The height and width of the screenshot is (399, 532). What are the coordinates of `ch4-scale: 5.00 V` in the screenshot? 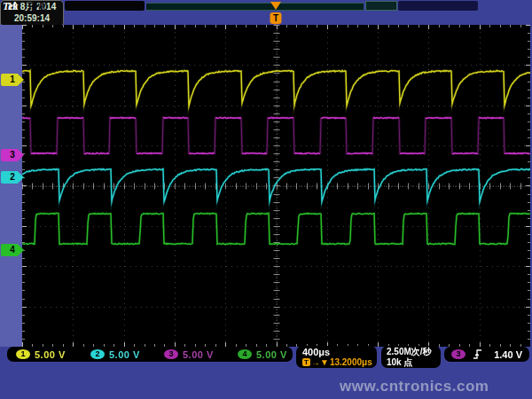 It's located at (271, 355).